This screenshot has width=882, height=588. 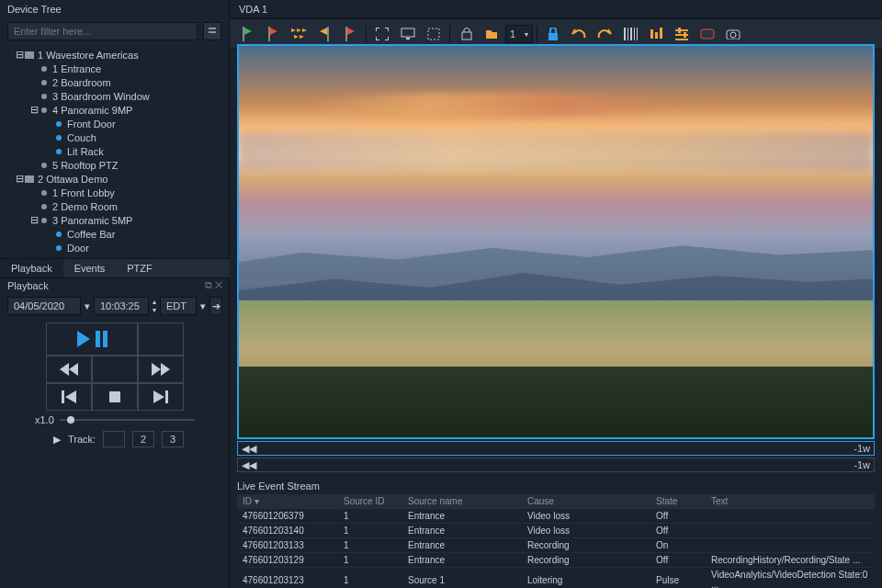 What do you see at coordinates (114, 55) in the screenshot?
I see `tree-item: ⊟1 Wavestore Americas` at bounding box center [114, 55].